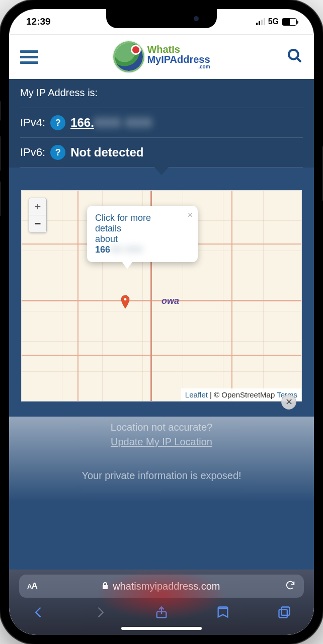 Image resolution: width=323 pixels, height=644 pixels. I want to click on ipv6-value: Not detected, so click(107, 152).